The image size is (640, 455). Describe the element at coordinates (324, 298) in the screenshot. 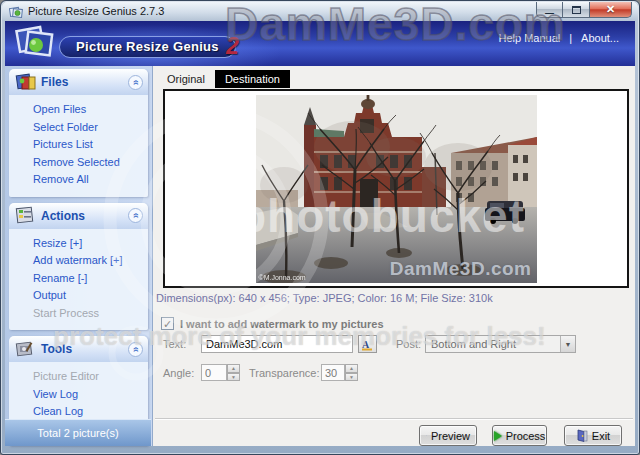

I see `image-info-line: Dimensions(px): 640 x 456; Type: JPEG; C…` at that location.